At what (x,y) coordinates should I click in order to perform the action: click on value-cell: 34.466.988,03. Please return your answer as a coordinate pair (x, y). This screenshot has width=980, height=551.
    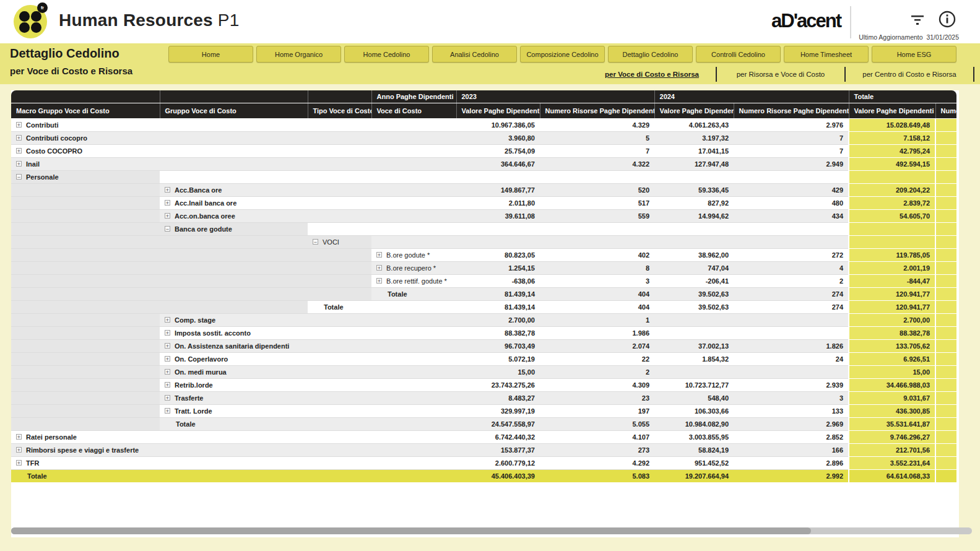
    Looking at the image, I should click on (892, 385).